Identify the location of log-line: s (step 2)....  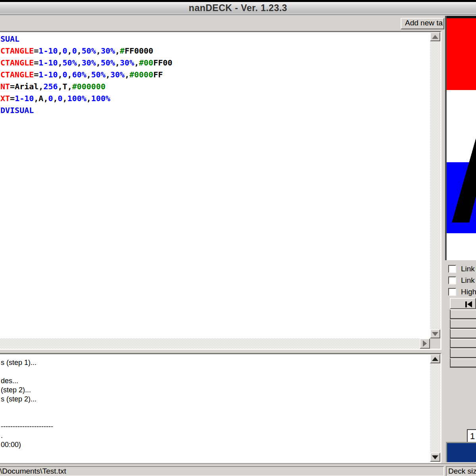
(215, 399).